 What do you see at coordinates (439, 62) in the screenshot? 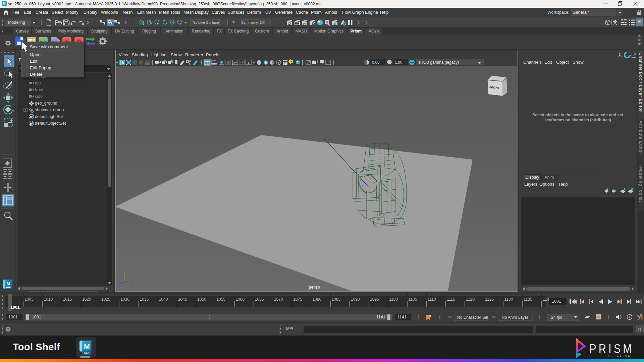
I see `svg-text: sRGB gamma (legacy)` at bounding box center [439, 62].